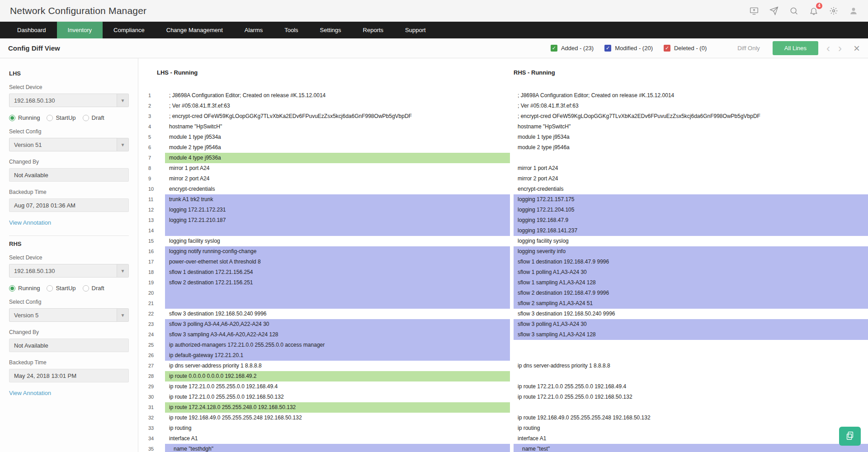 The image size is (868, 452). Describe the element at coordinates (30, 393) in the screenshot. I see `rhs-view-annotation-link: View Annotation` at that location.